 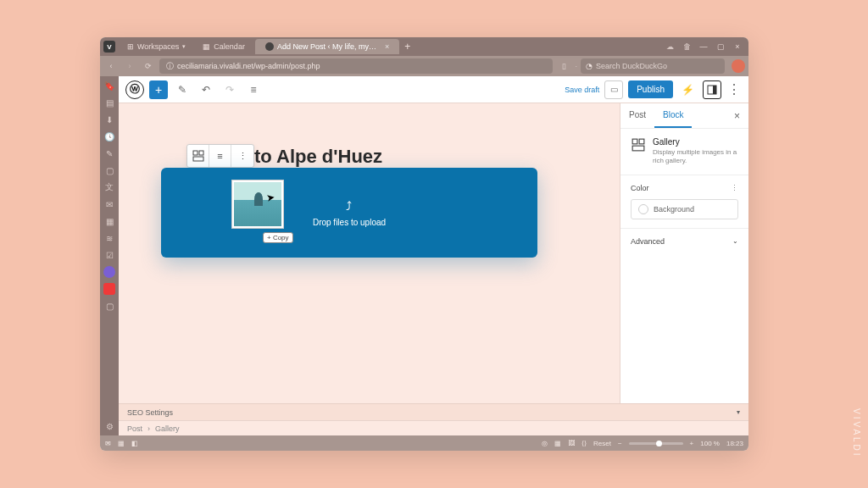 What do you see at coordinates (184, 47) in the screenshot?
I see `chevron-down-icon: ▾` at bounding box center [184, 47].